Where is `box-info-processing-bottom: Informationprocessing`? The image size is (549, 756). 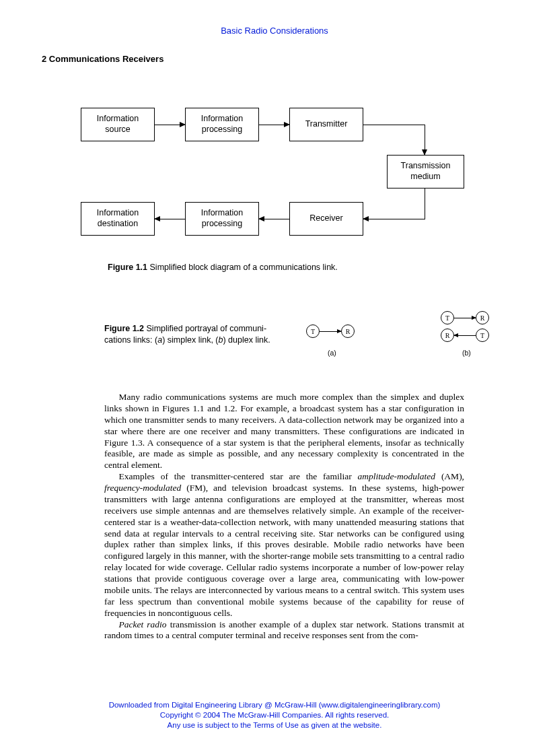
box-info-processing-bottom: Informationprocessing is located at coordinates (222, 219).